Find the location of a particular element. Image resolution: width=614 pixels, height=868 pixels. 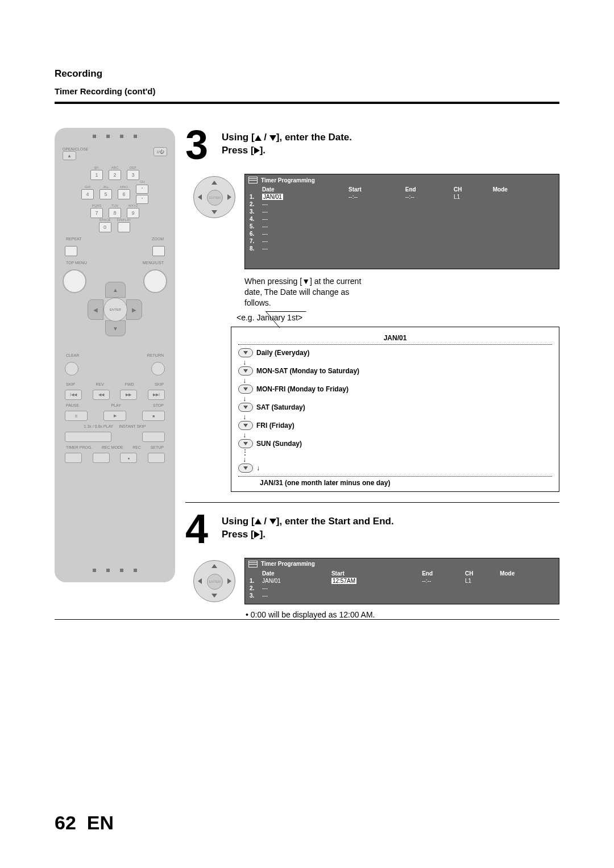

key-label: @!: is located at coordinates (97, 168).